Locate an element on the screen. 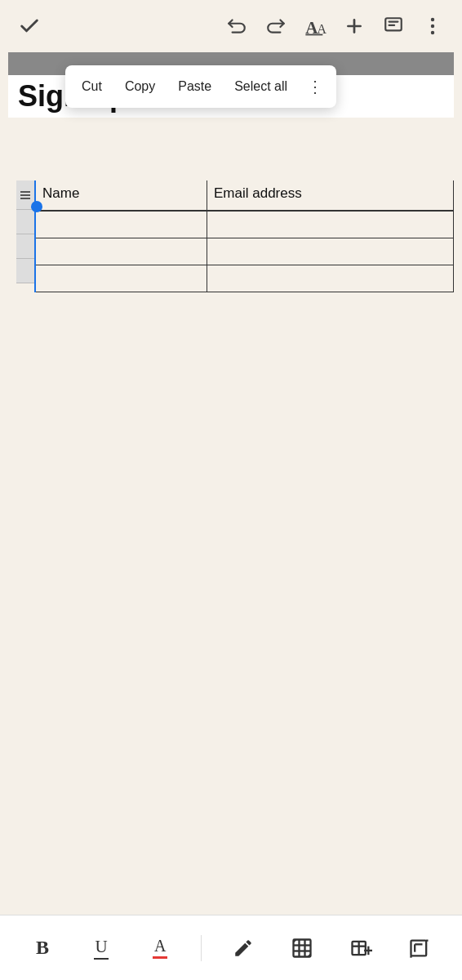  redo-button is located at coordinates (276, 26).